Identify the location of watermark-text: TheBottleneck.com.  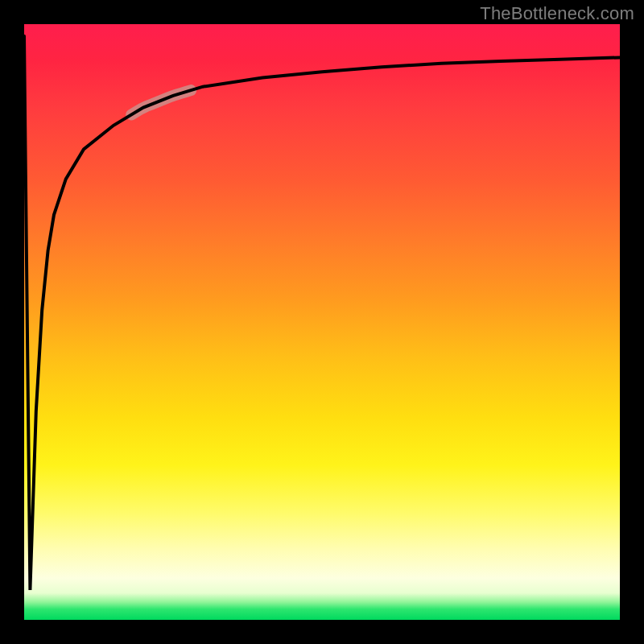
(557, 14).